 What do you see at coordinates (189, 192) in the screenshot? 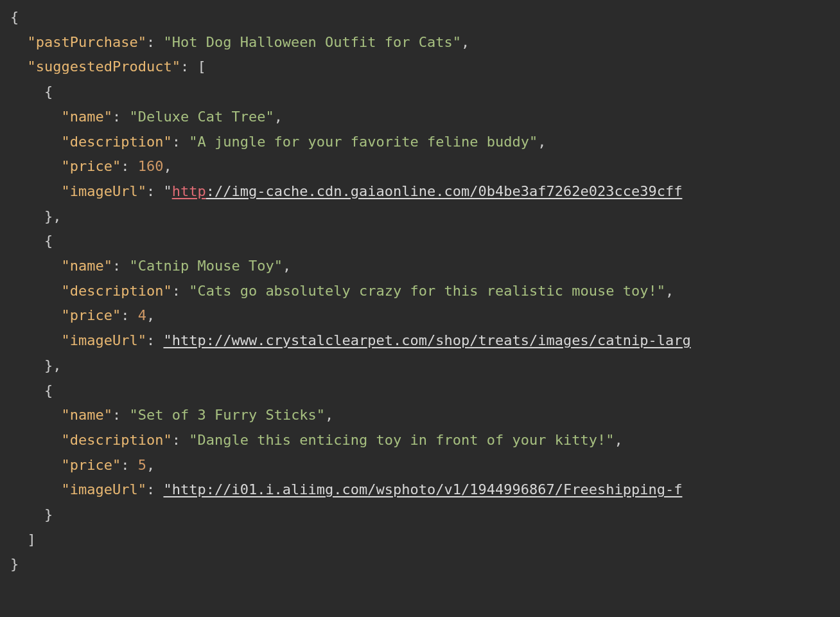
I see `value-p1-url-scheme: http` at bounding box center [189, 192].